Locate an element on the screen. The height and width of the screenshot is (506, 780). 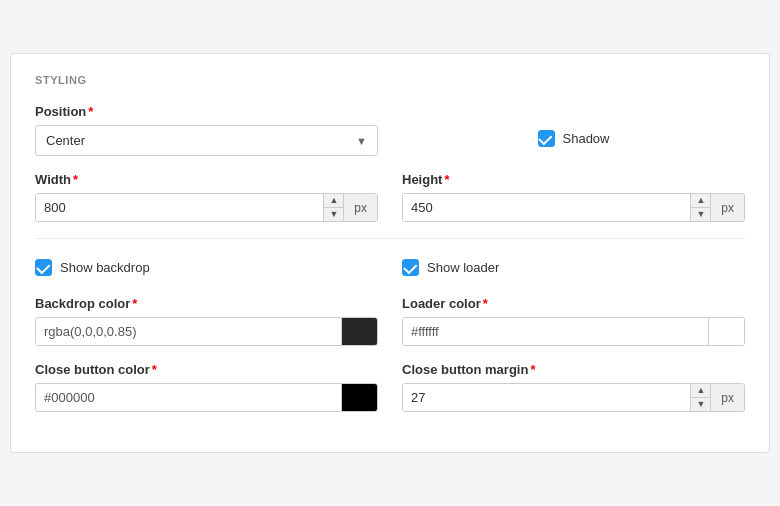
backdrop-color-input is located at coordinates (188, 332).